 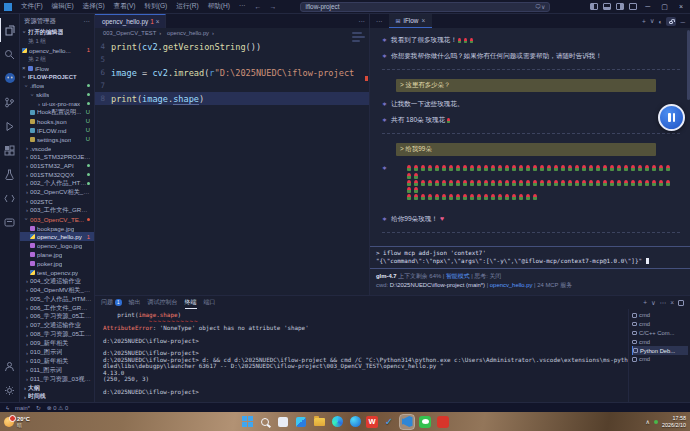 I want to click on terminal-session: Python Deb..., so click(x=660, y=350).